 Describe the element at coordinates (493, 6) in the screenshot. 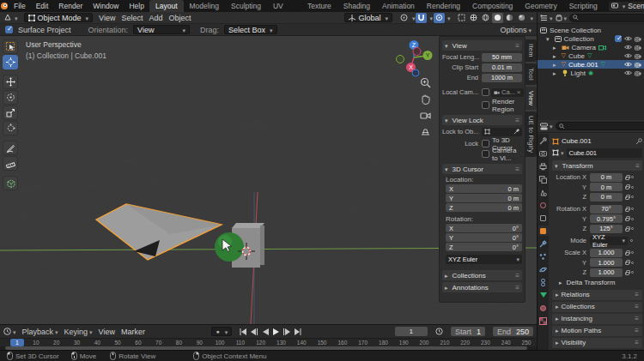

I see `workspace-tab-compositing: Compositing` at that location.